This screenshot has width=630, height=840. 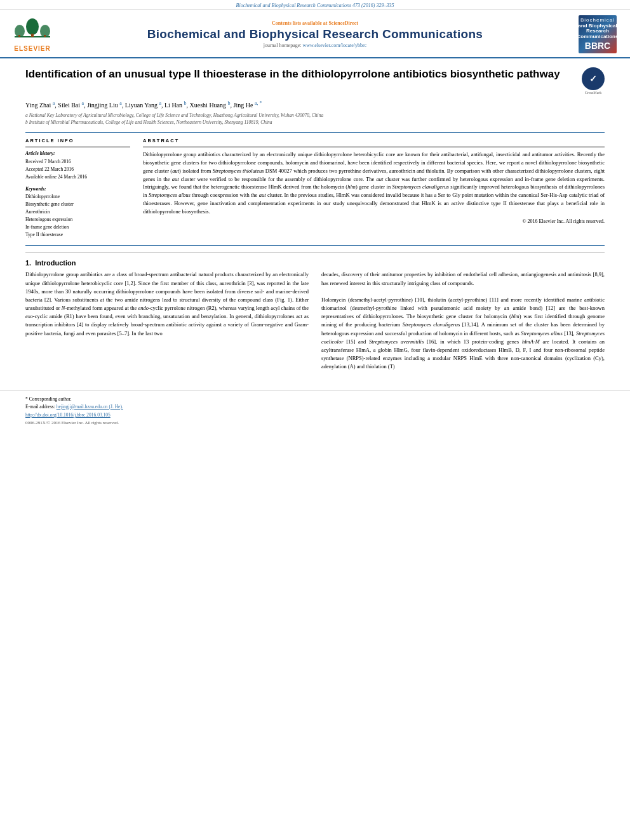 What do you see at coordinates (373, 141) in the screenshot?
I see `abstract-header: ABSTRACT` at bounding box center [373, 141].